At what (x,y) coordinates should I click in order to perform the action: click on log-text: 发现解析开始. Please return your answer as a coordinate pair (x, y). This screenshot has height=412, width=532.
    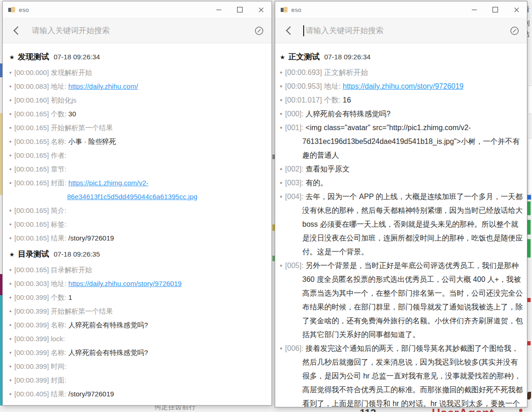
    Looking at the image, I should click on (72, 73).